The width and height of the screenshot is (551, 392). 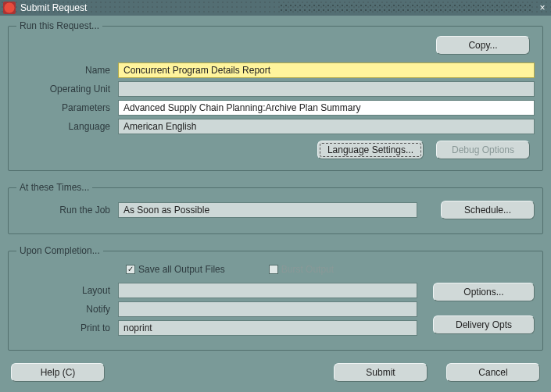 What do you see at coordinates (492, 372) in the screenshot?
I see `cancel-button-label: Cancel` at bounding box center [492, 372].